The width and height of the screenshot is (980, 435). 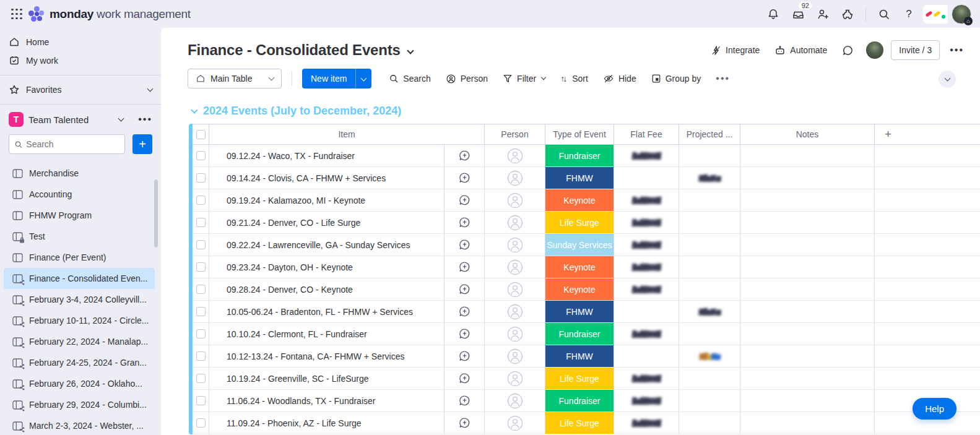 I want to click on view-selector: Main Table, so click(x=235, y=79).